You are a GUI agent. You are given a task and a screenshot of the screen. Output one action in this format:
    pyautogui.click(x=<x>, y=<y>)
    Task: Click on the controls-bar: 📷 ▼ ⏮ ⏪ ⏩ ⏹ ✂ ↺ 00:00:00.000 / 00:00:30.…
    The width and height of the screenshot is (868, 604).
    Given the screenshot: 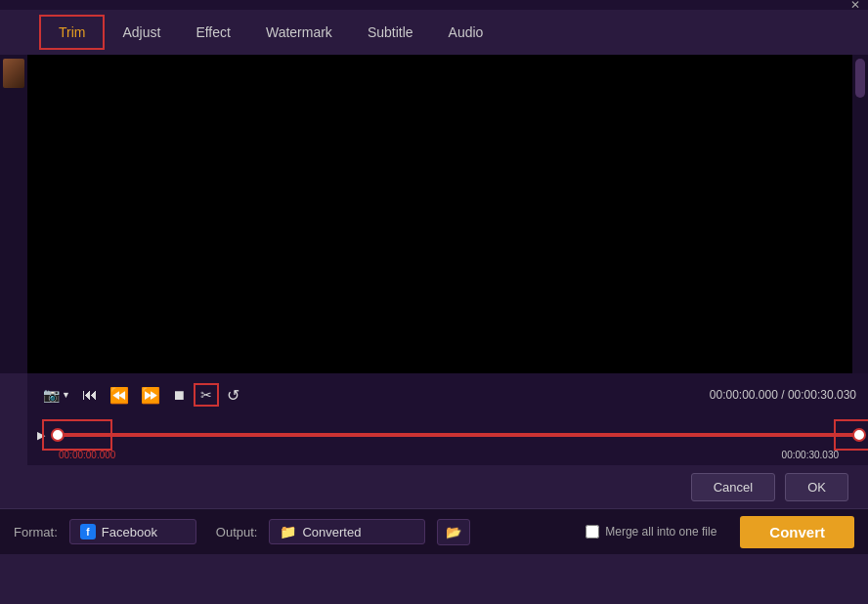 What is the action you would take?
    pyautogui.click(x=448, y=395)
    